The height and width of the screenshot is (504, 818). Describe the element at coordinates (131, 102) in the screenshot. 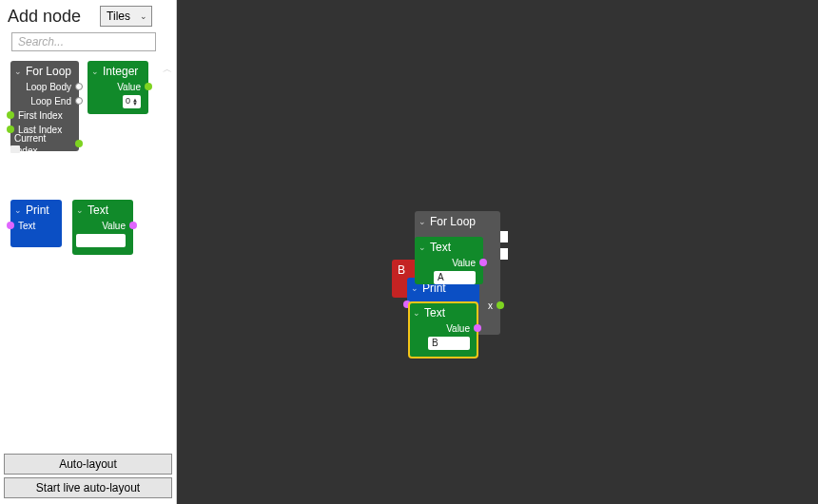

I see `integer-value-input: 0 ▲▼` at that location.